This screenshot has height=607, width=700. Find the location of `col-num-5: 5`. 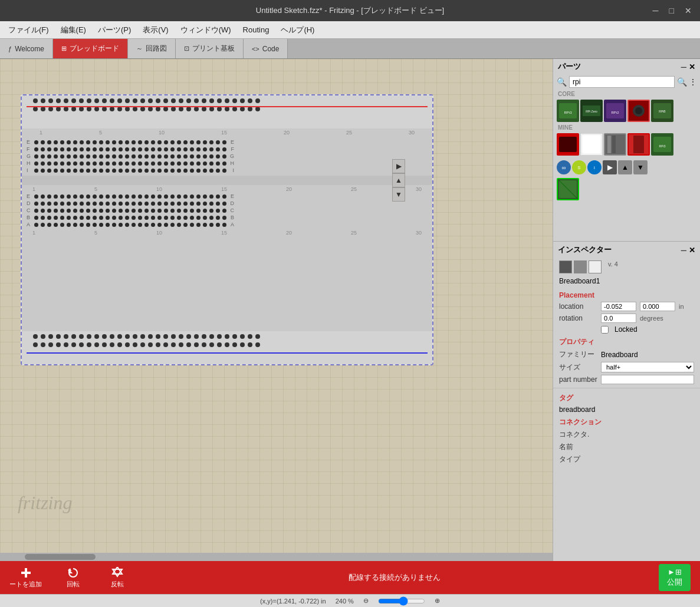

col-num-5: 5 is located at coordinates (100, 133).